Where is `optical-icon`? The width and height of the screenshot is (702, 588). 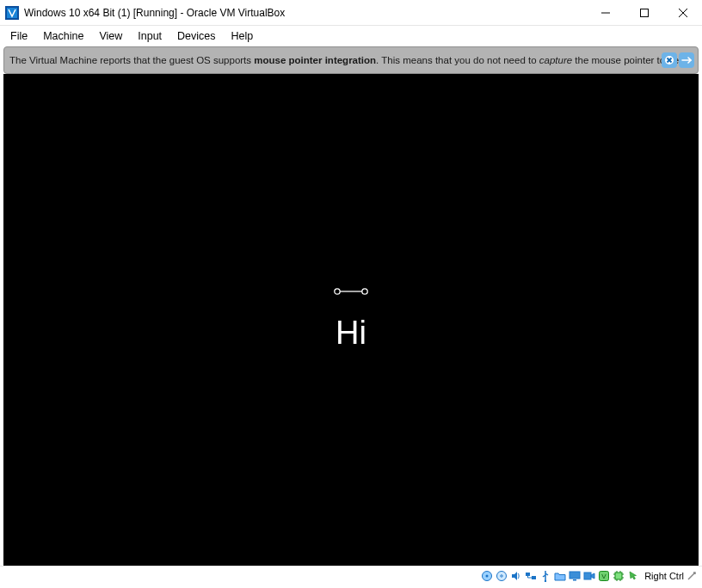
optical-icon is located at coordinates (502, 576).